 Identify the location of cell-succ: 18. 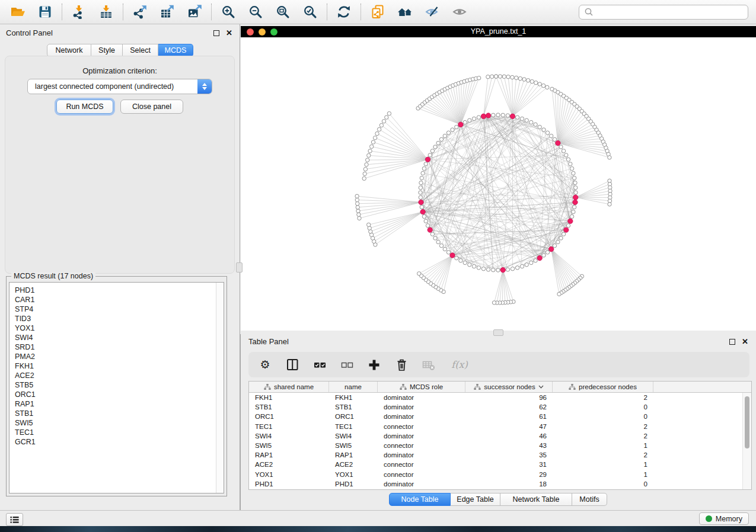
(509, 484).